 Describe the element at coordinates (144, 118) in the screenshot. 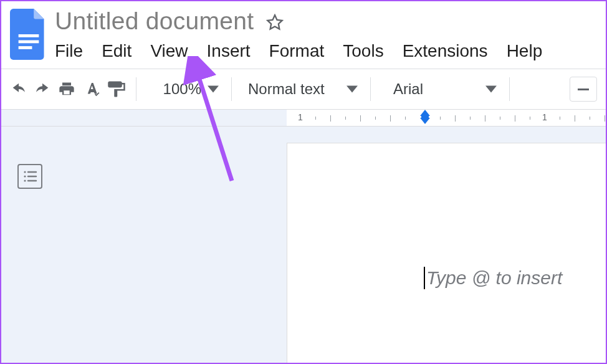

I see `ruler-margin-mask` at that location.